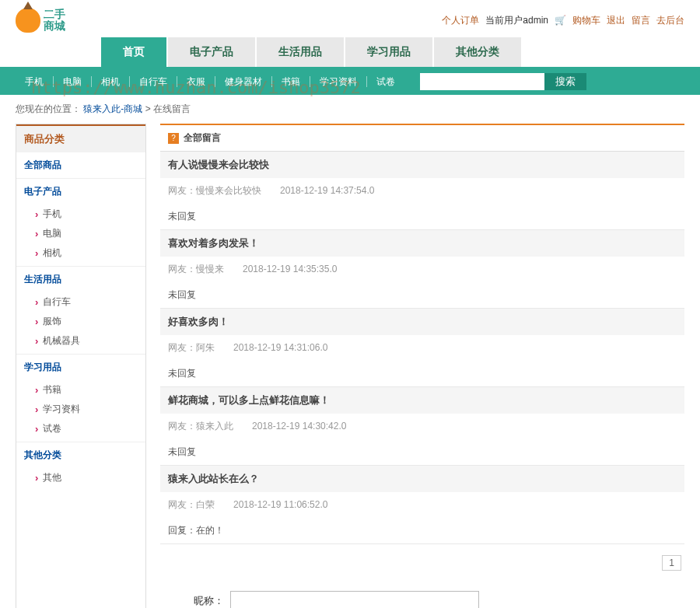  I want to click on message-title: 好喜欢多肉！, so click(422, 322).